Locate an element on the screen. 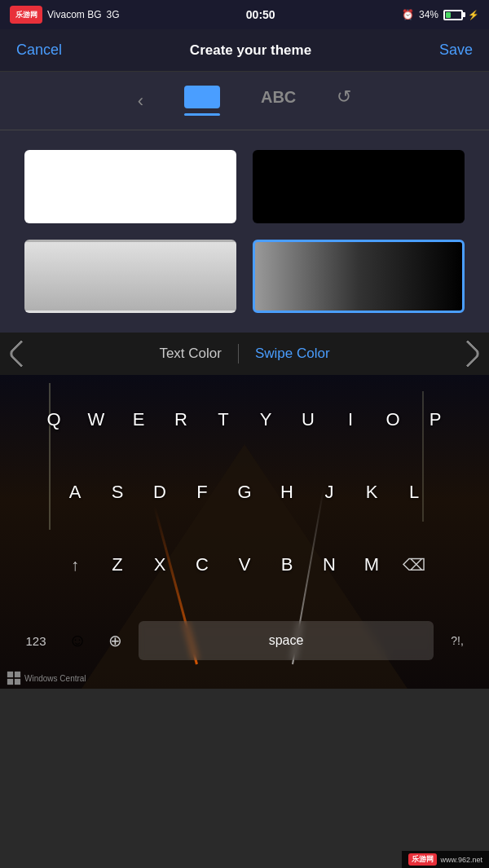 This screenshot has height=868, width=489. battery-fill is located at coordinates (448, 15).